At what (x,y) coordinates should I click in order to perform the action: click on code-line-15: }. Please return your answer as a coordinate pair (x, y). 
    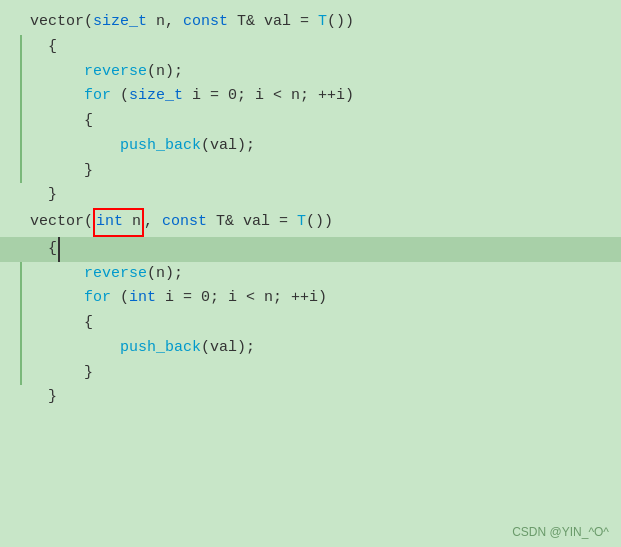
    Looking at the image, I should click on (310, 374).